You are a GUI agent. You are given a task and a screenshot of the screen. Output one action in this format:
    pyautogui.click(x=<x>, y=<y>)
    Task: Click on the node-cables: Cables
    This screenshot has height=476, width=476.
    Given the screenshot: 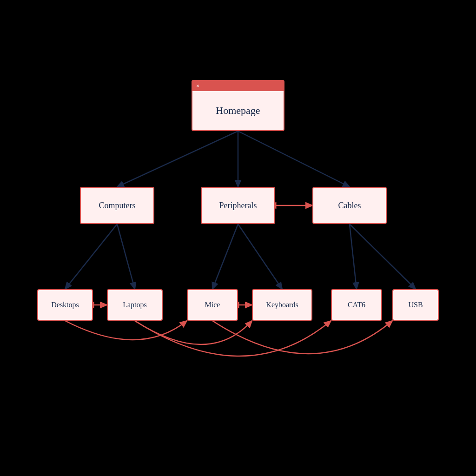 What is the action you would take?
    pyautogui.click(x=350, y=205)
    